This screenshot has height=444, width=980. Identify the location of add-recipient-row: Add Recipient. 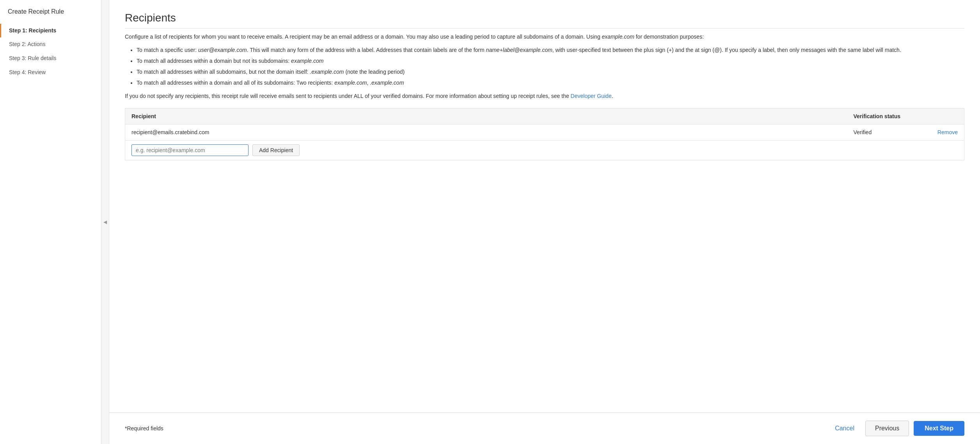
(545, 150).